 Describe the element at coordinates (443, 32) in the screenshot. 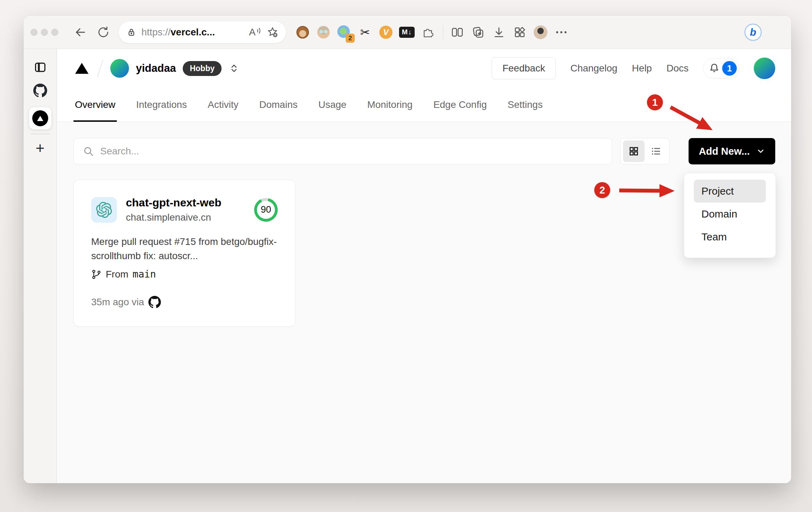

I see `toolbar-divider` at that location.